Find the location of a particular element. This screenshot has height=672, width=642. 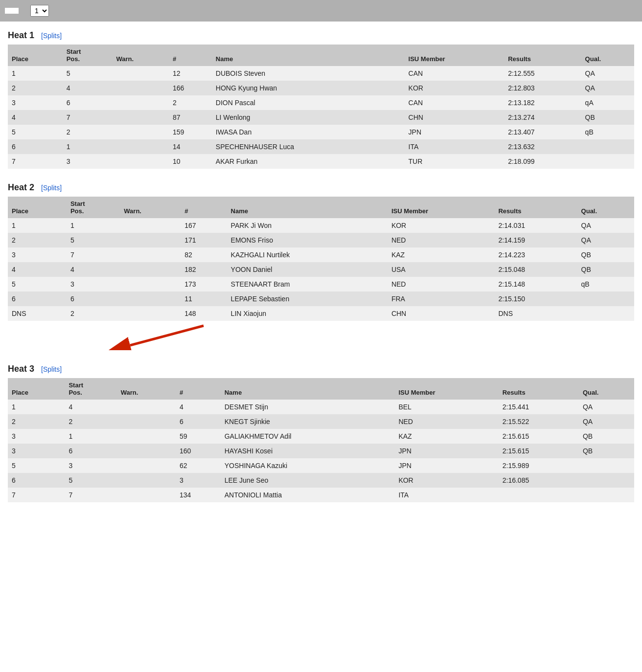

cell-r5-c3: 3 is located at coordinates (198, 480).